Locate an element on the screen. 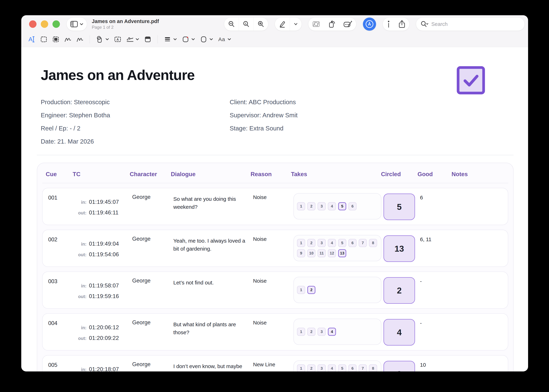 The width and height of the screenshot is (549, 392). document-title-block: James on an Adventure.pdf Page 1 of 2 is located at coordinates (125, 24).